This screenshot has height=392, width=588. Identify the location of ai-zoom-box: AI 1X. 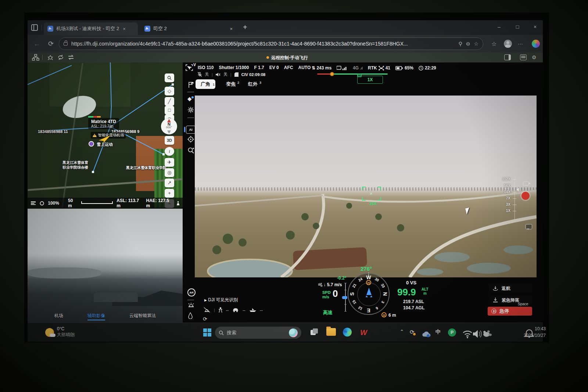
(370, 80).